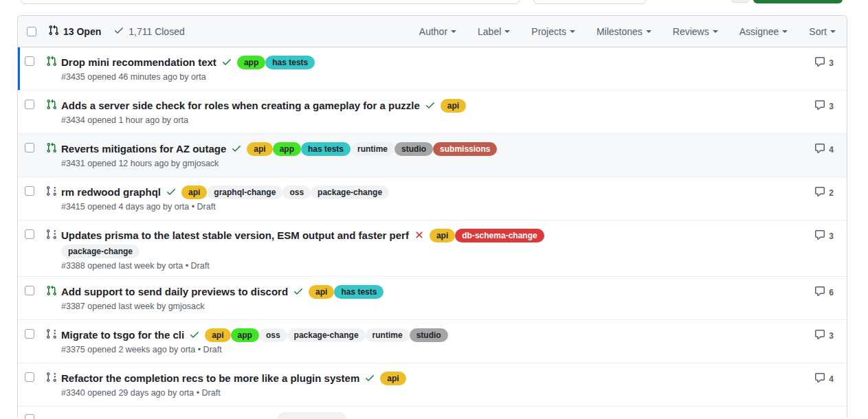 This screenshot has height=419, width=868. What do you see at coordinates (82, 32) in the screenshot?
I see `open-count-label: 13 Open` at bounding box center [82, 32].